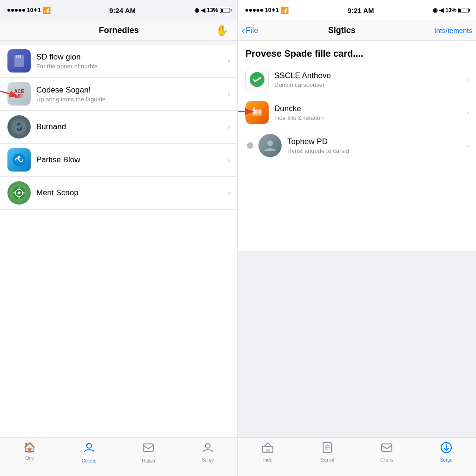  I want to click on chevron-sscle: ›, so click(468, 79).